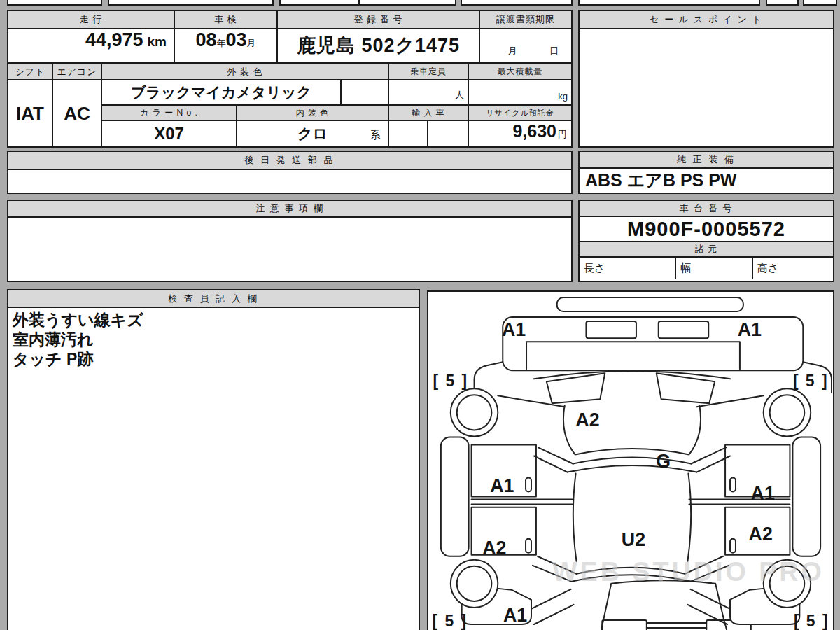 The image size is (840, 630). Describe the element at coordinates (214, 340) in the screenshot. I see `inspector-note-line: 室内薄汚れ` at that location.